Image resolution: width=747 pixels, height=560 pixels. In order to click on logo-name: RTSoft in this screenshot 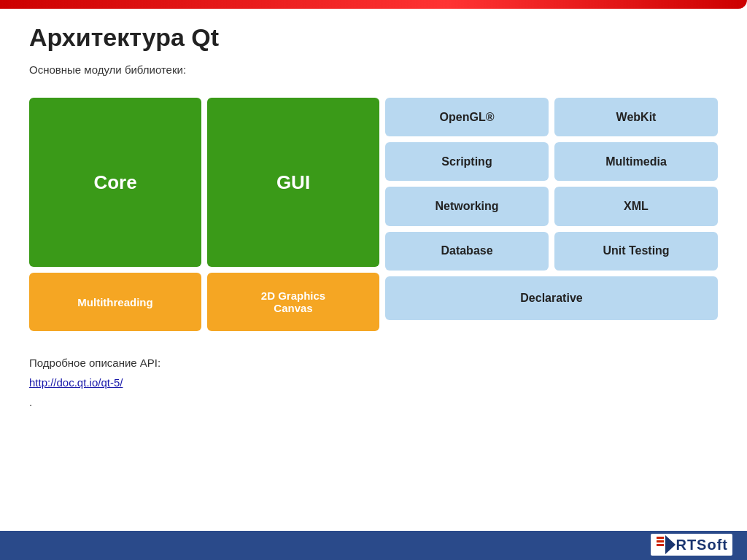, I will do `click(702, 545)`.